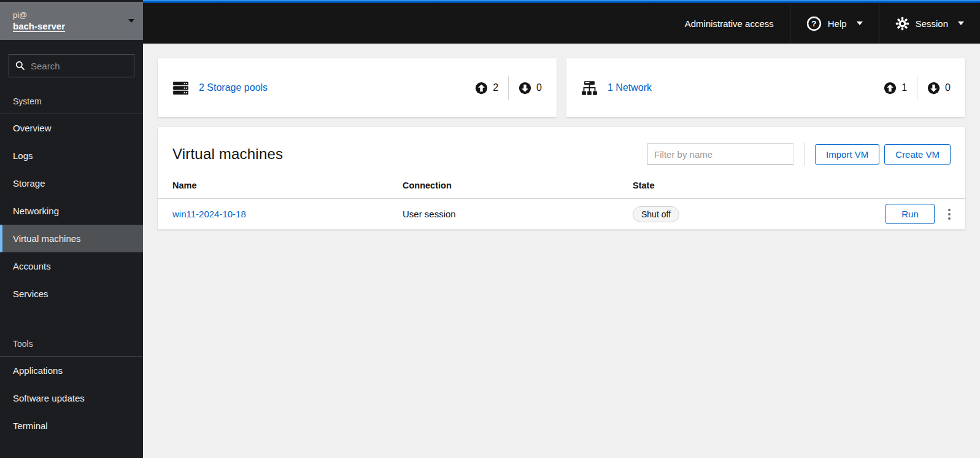 Image resolution: width=980 pixels, height=458 pixels. I want to click on sidebar-item-storage: Storage, so click(71, 183).